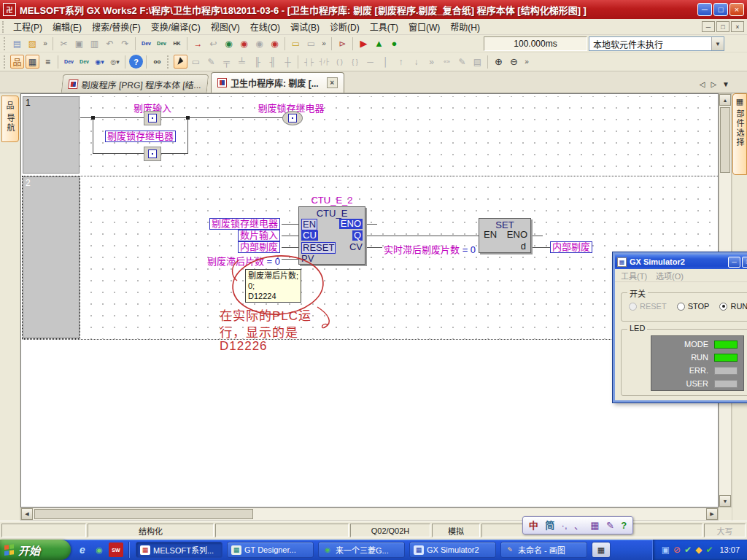  Describe the element at coordinates (379, 44) in the screenshot. I see `simulation-warning-icon: ▲` at that location.